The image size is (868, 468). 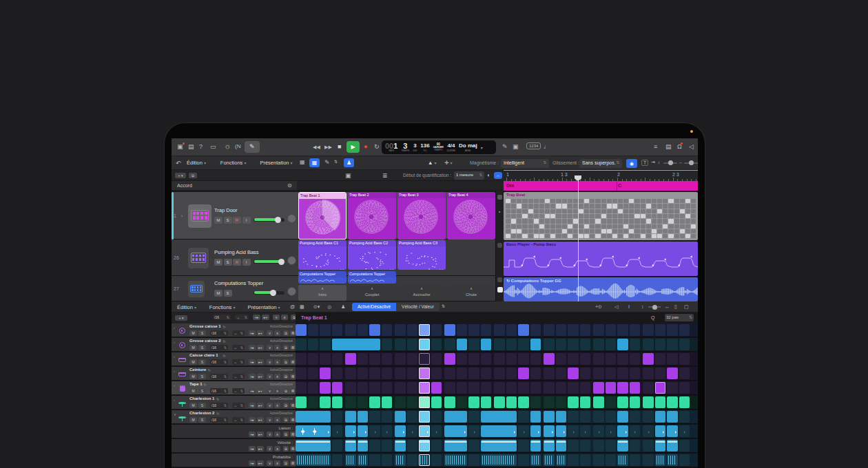 I want to click on lcd-chevron: ▾, so click(x=482, y=147).